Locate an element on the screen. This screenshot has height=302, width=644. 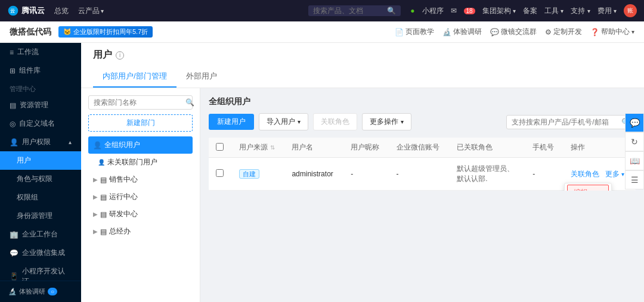
sidebar-item-roles: 角色与权限 is located at coordinates (41, 179).